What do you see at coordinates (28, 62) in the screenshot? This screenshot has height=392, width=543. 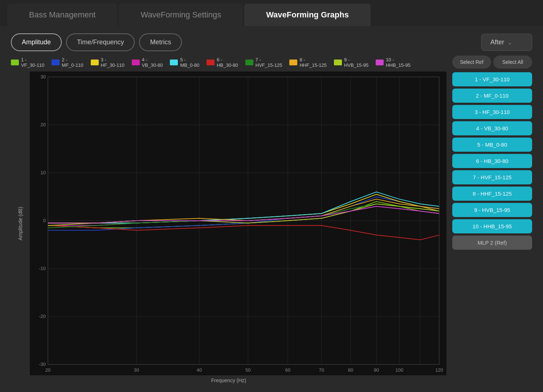 I see `legend-item-1: 1 -VF_30-110` at bounding box center [28, 62].